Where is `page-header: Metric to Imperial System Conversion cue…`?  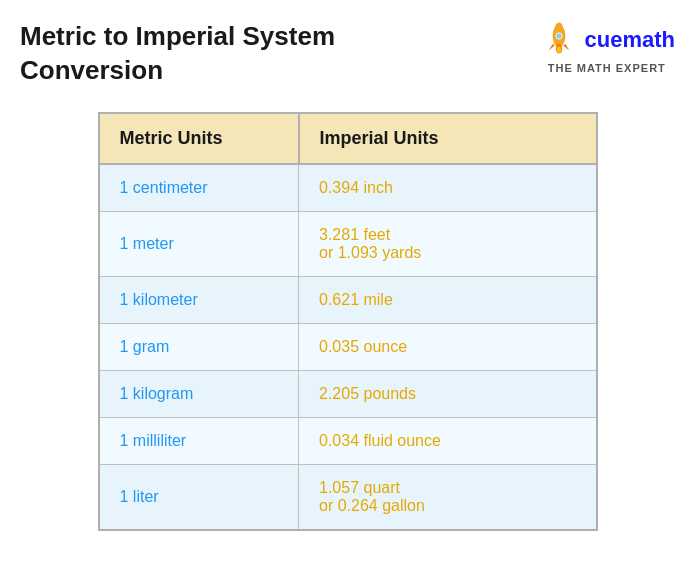
page-header: Metric to Imperial System Conversion cue… is located at coordinates (348, 54).